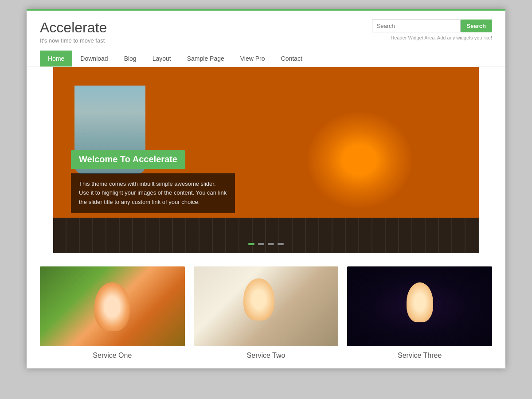  What do you see at coordinates (292, 59) in the screenshot?
I see `nav-link-contact: Contact` at bounding box center [292, 59].